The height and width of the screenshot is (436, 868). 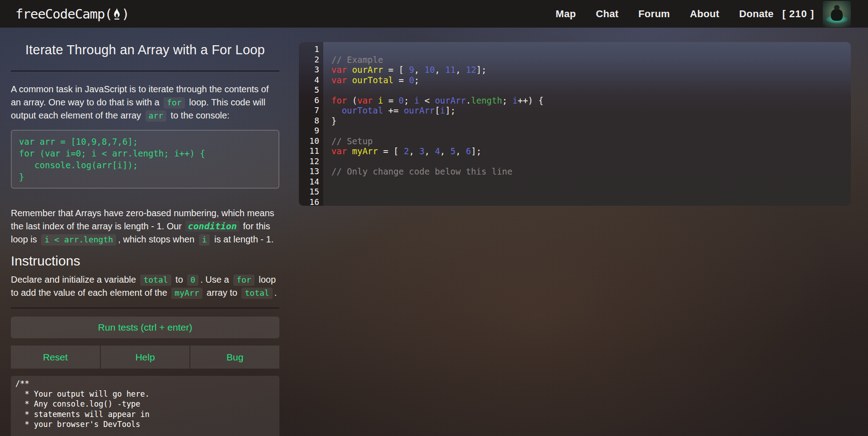 What do you see at coordinates (311, 192) in the screenshot?
I see `line-number: 15` at bounding box center [311, 192].